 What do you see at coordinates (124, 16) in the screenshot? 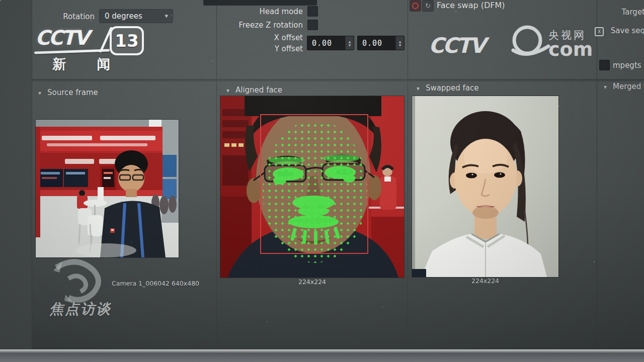
I see `rotation-value: 0 degrees` at bounding box center [124, 16].